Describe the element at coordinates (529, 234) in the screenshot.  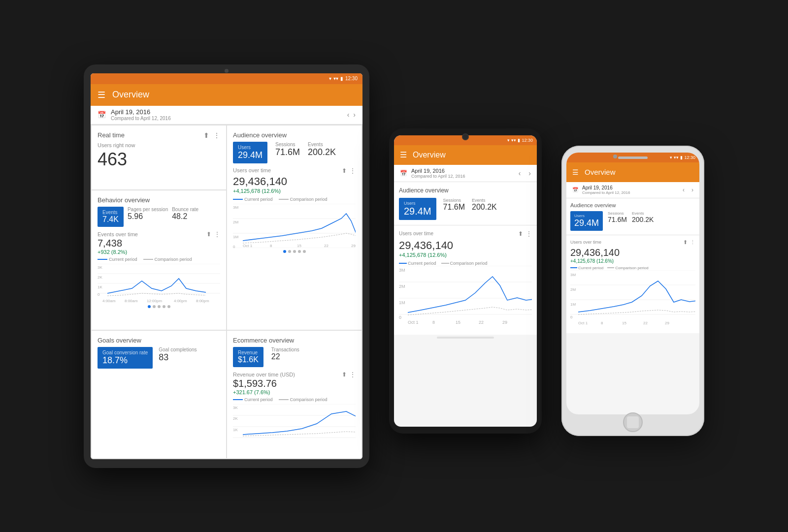
I see `android-uot-more: ⋮` at that location.